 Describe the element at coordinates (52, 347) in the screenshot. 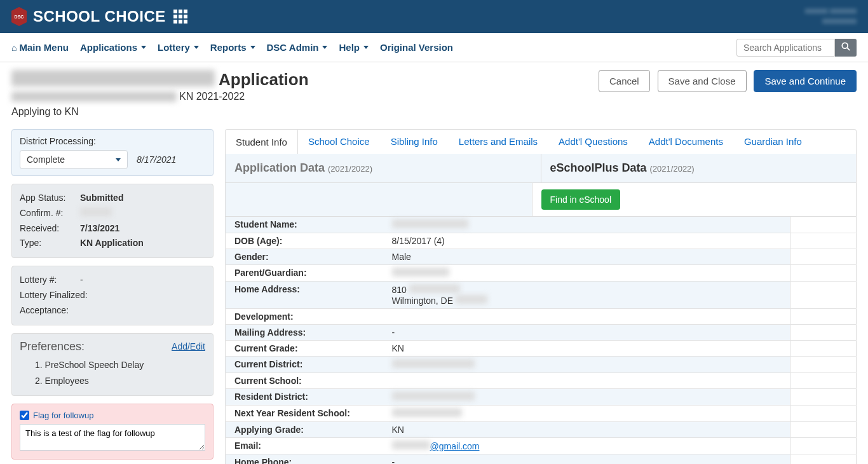

I see `pref-title: Preferences:` at that location.